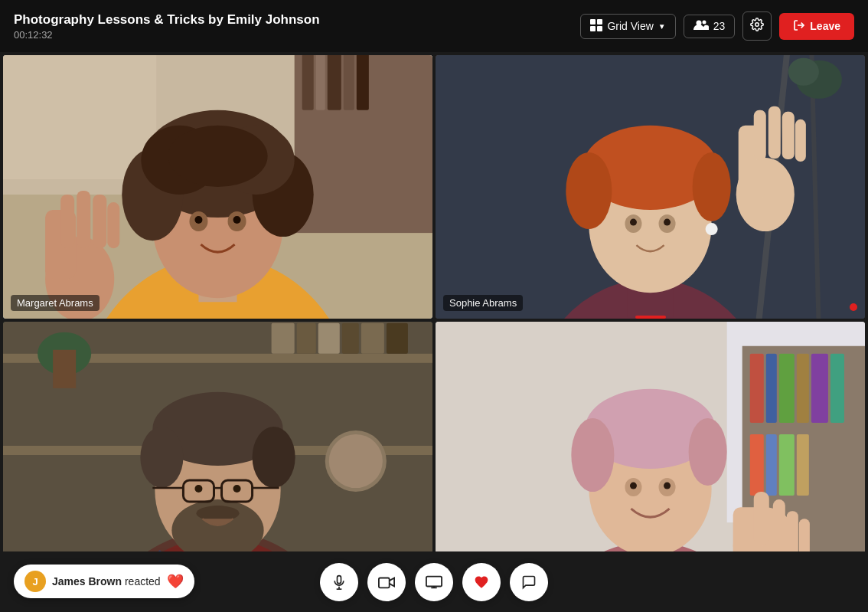 Image resolution: width=868 pixels, height=612 pixels. Describe the element at coordinates (710, 26) in the screenshot. I see `participants-button: 23` at that location.